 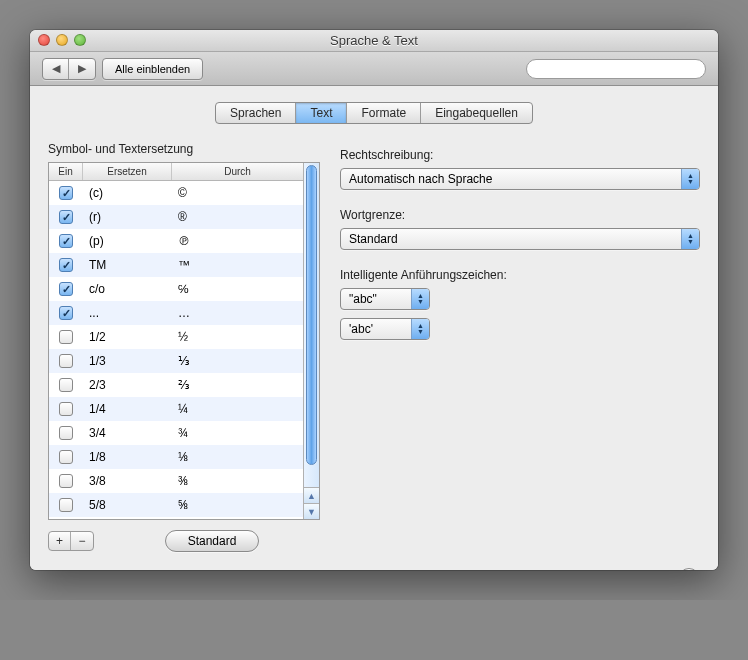 What do you see at coordinates (476, 113) in the screenshot?
I see `tab-eingabequellen: Eingabequellen` at bounding box center [476, 113].